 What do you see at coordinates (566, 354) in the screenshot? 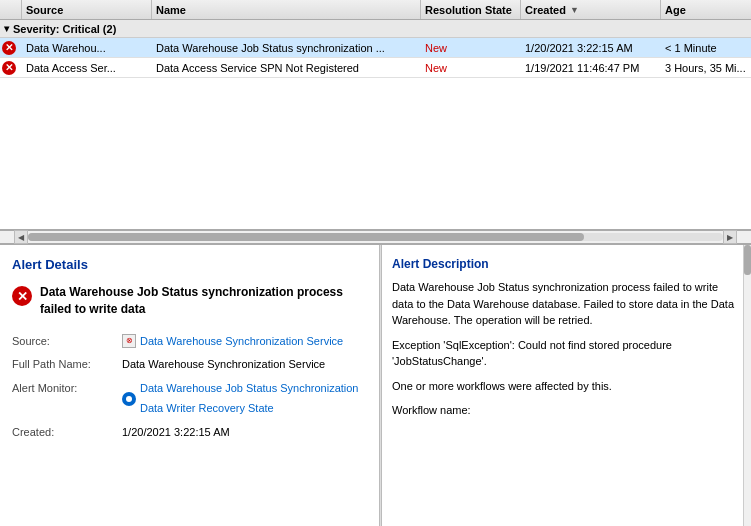
I see `desc-para-2: Exception 'SqlException': Could not find…` at bounding box center [566, 354].